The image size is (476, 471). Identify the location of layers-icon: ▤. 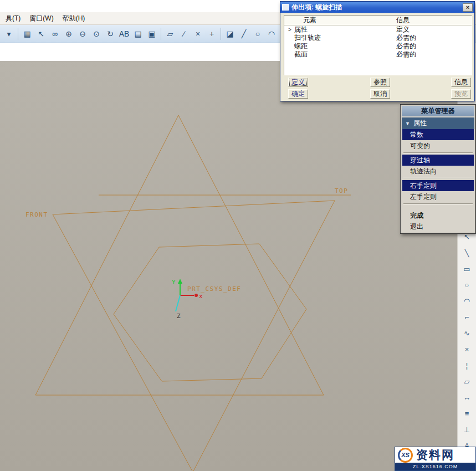
(138, 34).